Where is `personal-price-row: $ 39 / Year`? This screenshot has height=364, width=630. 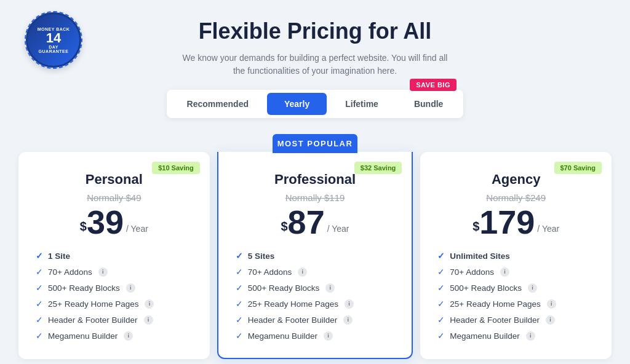
personal-price-row: $ 39 / Year is located at coordinates (114, 222).